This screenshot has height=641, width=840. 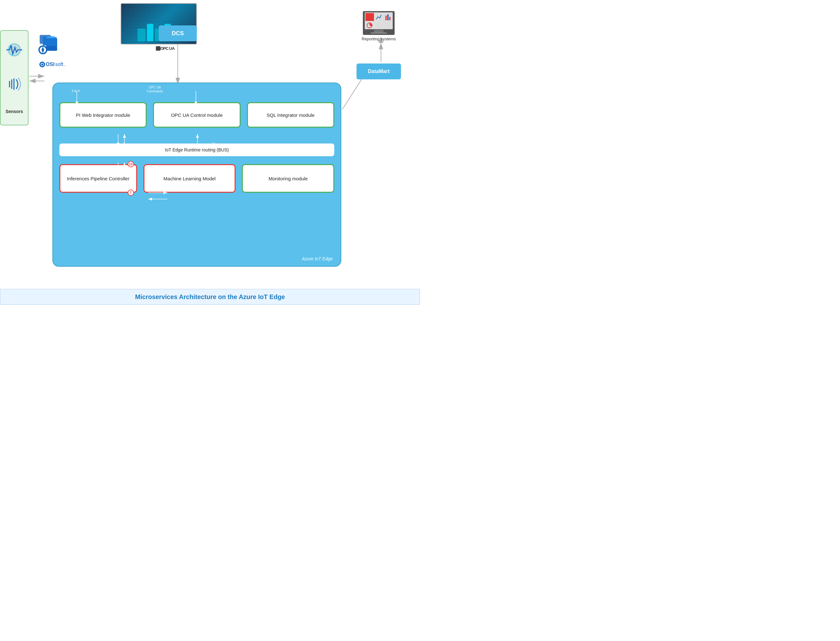 What do you see at coordinates (197, 150) in the screenshot?
I see `bus-row: IoT Edge Runtime routing (BUS)` at bounding box center [197, 150].